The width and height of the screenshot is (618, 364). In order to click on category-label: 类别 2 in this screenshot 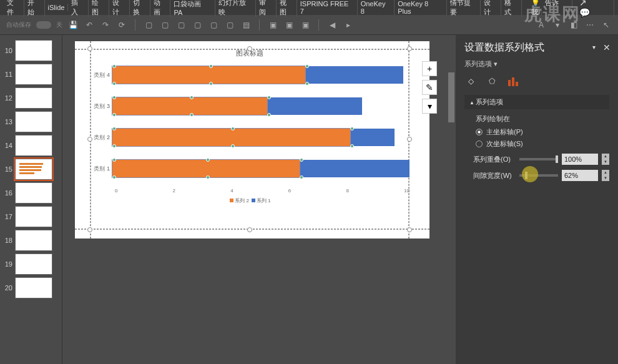, I will do `click(101, 137)`.